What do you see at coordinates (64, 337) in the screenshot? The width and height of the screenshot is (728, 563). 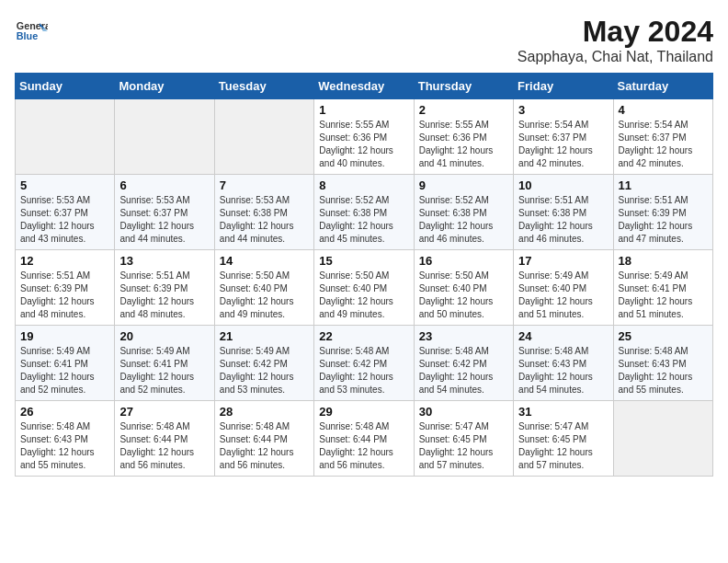 I see `day-number: 19` at bounding box center [64, 337].